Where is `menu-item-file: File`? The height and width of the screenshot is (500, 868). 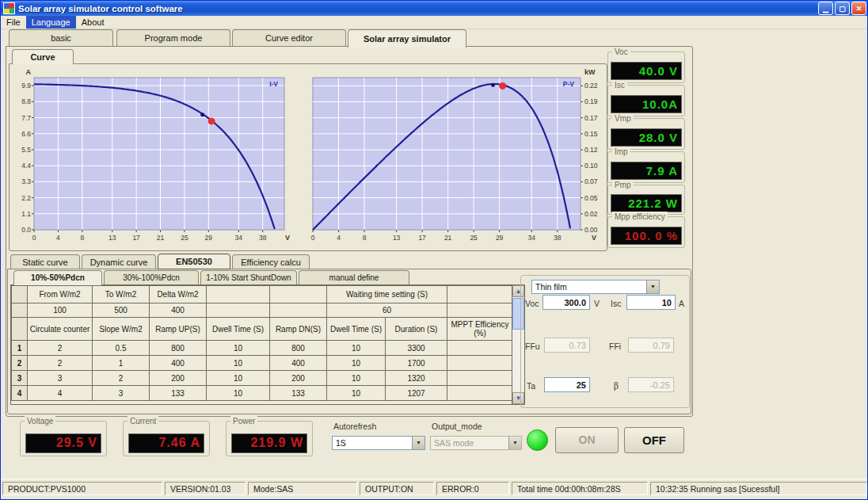 menu-item-file: File is located at coordinates (13, 22).